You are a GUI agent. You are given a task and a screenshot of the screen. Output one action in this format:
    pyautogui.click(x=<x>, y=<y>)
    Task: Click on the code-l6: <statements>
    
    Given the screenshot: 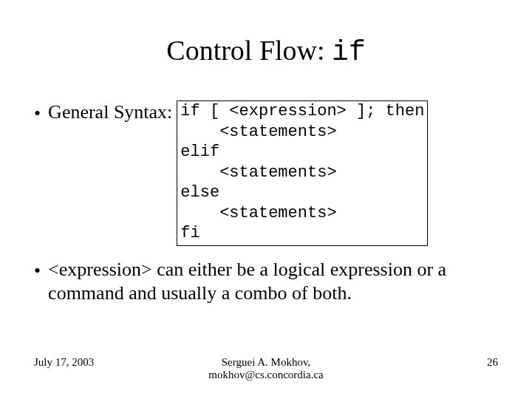 What is the action you would take?
    pyautogui.click(x=259, y=213)
    